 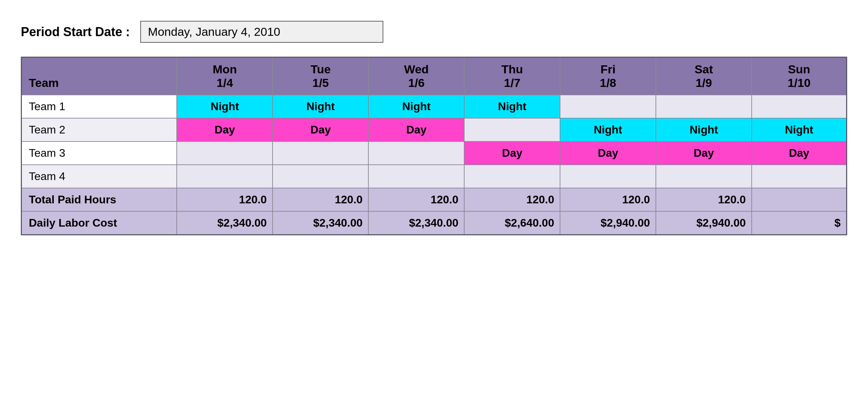 I want to click on team-name-cell: Team 3, so click(x=99, y=153).